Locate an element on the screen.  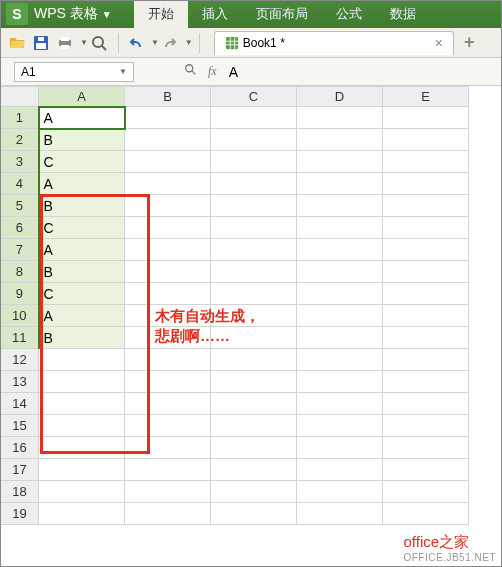
print-dropdown-icon: ▼ is located at coordinates (84, 42).